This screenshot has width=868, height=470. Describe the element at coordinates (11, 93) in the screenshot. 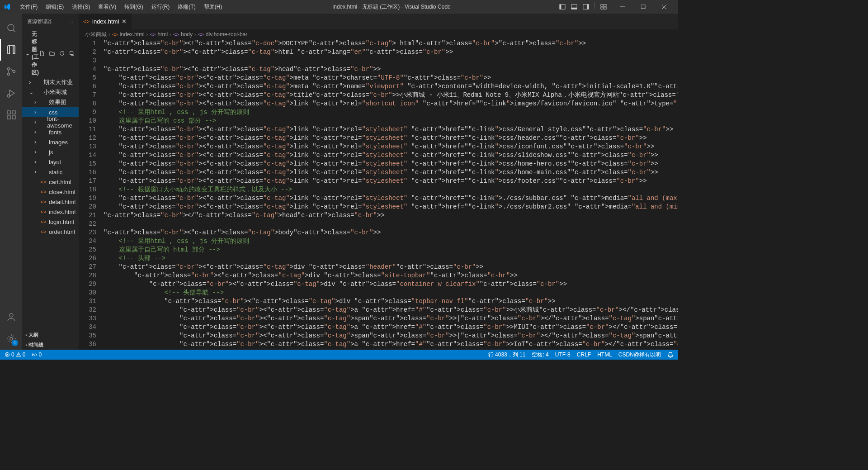

I see `run-debug-icon` at that location.